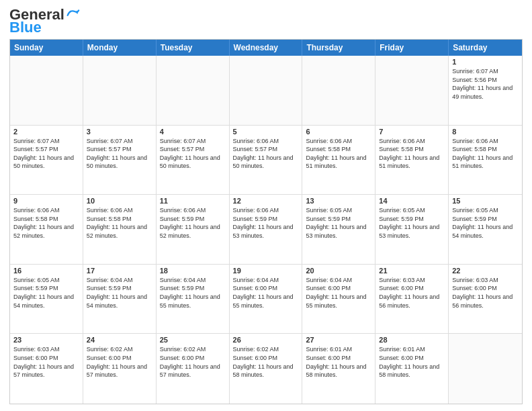 This screenshot has width=532, height=411. What do you see at coordinates (412, 271) in the screenshot?
I see `day-number: 21` at bounding box center [412, 271].